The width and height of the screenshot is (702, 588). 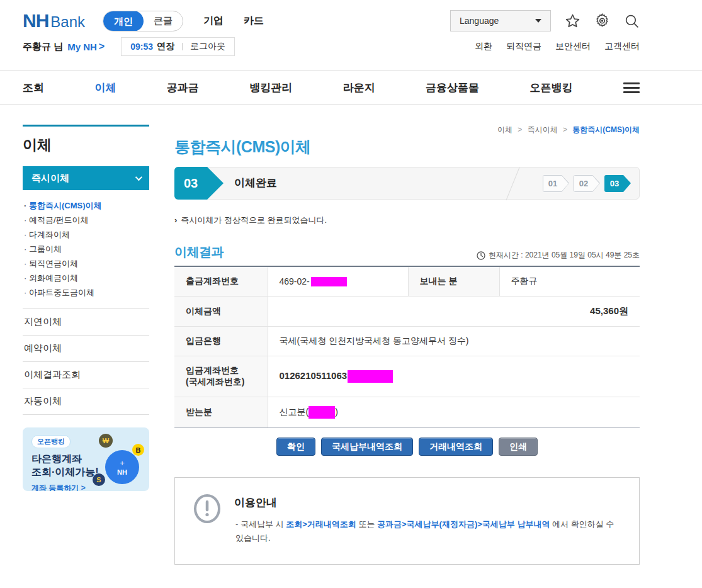 I want to click on tab-corporate: 기업, so click(x=213, y=21).